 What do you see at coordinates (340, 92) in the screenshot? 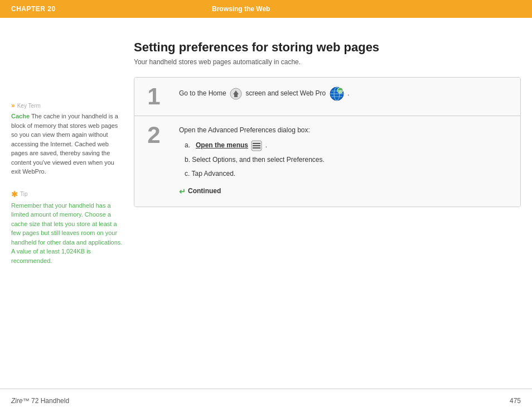
I see `svg-text: W` at bounding box center [340, 92].